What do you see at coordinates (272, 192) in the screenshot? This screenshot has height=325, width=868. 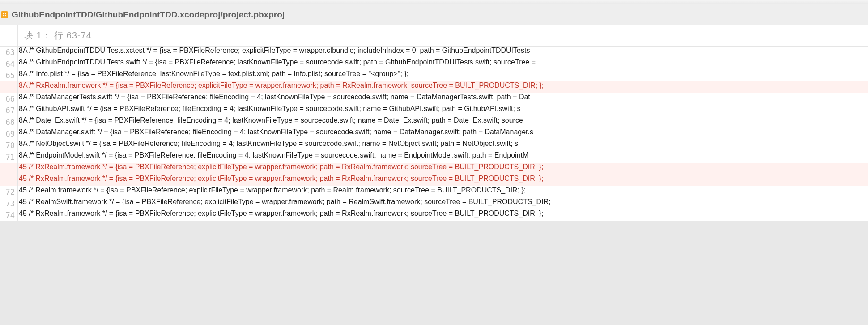 I see `code-text: 45 /* Realm.framework */ = {isa = PBXFil…` at bounding box center [272, 192].